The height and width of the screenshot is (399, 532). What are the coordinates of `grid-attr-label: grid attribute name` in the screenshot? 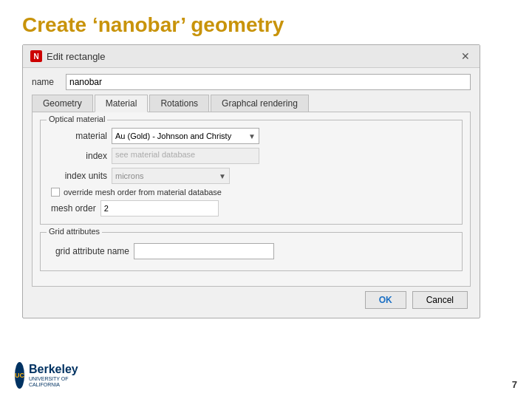 It's located at (89, 251).